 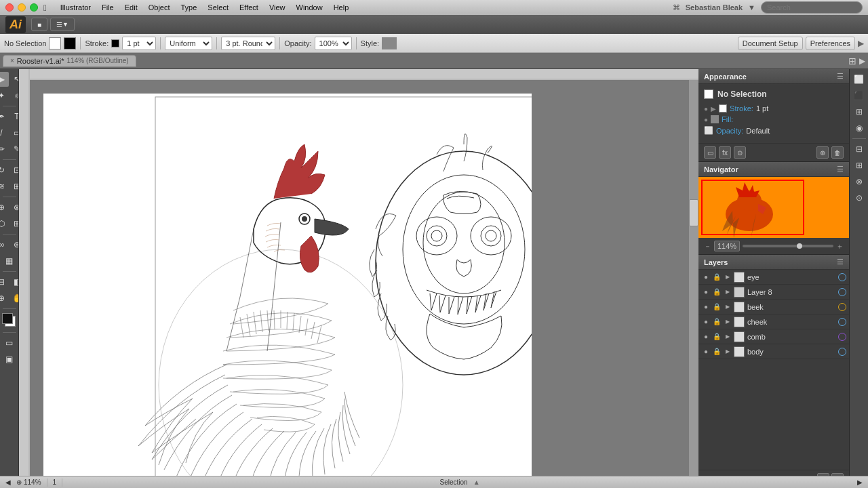 What do you see at coordinates (14, 79) in the screenshot?
I see `direct-selection-tool: ↖` at bounding box center [14, 79].